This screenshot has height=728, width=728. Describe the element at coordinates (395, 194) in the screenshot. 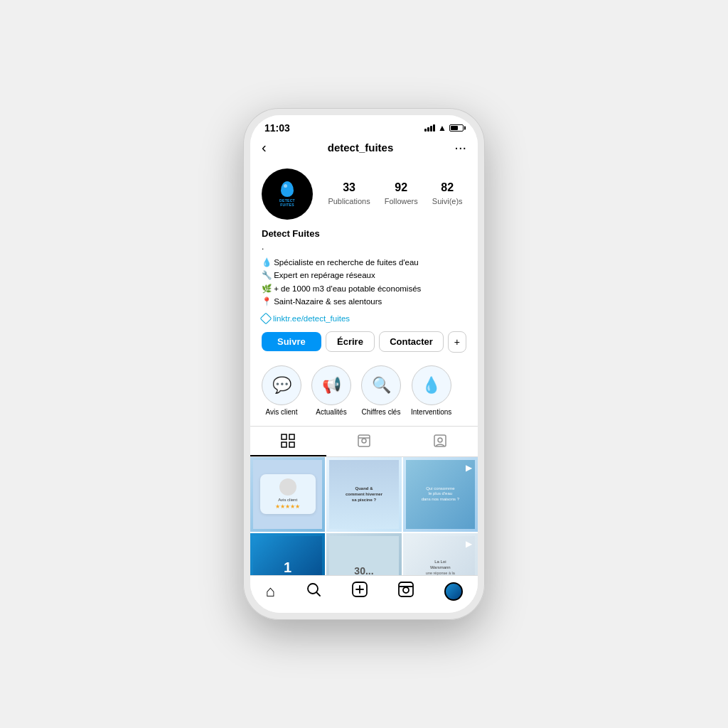

I see `profile-stats: 33 Publications 92 Followers 82 Suivi(e)…` at that location.